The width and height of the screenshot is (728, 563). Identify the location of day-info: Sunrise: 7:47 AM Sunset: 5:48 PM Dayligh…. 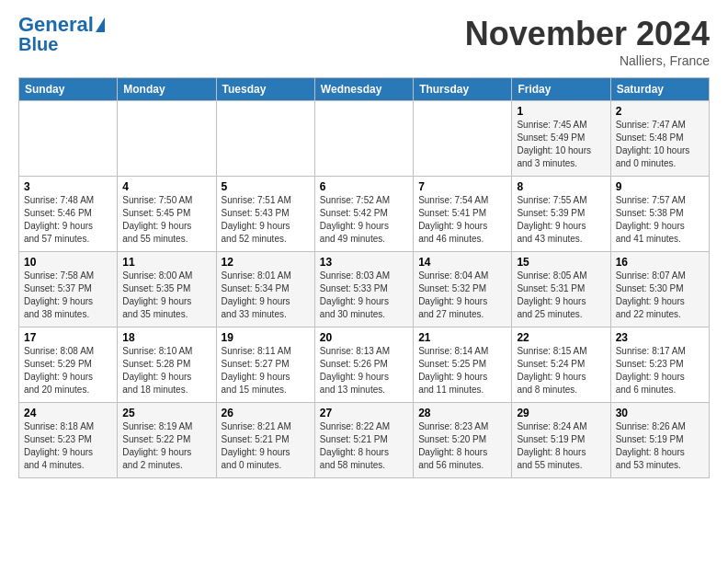
(660, 144).